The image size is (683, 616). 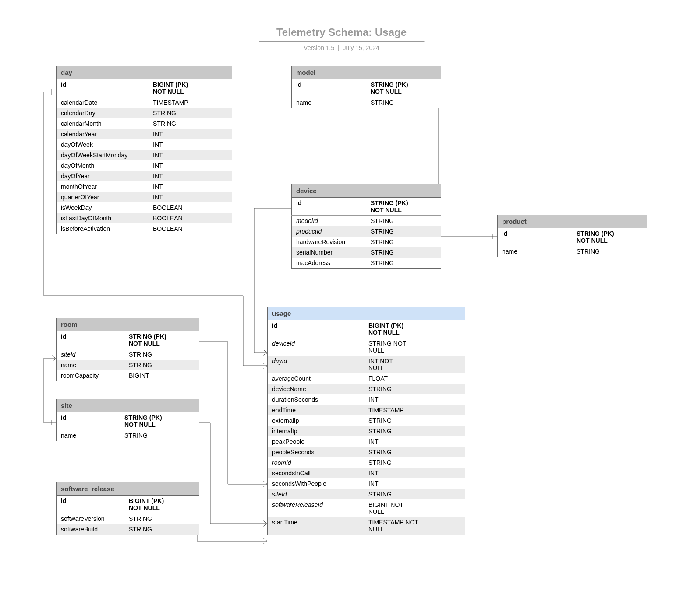 What do you see at coordinates (128, 325) in the screenshot?
I see `entity-header: room` at bounding box center [128, 325].